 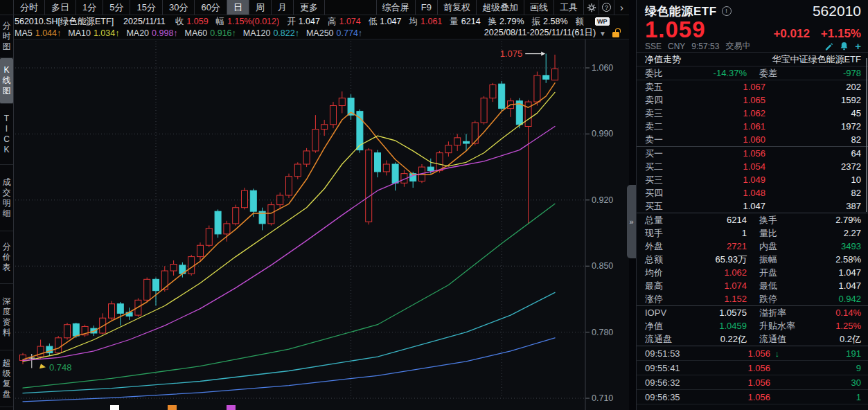 What do you see at coordinates (7, 379) in the screenshot?
I see `sidebar-tab-超级复盘: 超级复盘` at bounding box center [7, 379].